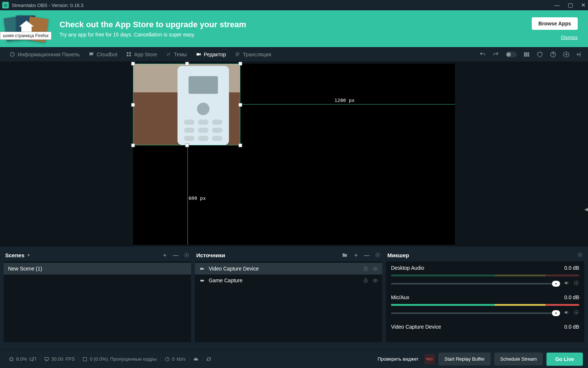  Describe the element at coordinates (294, 54) in the screenshot. I see `main-nav: Информационная Панель Cloudbot App Store…` at that location.